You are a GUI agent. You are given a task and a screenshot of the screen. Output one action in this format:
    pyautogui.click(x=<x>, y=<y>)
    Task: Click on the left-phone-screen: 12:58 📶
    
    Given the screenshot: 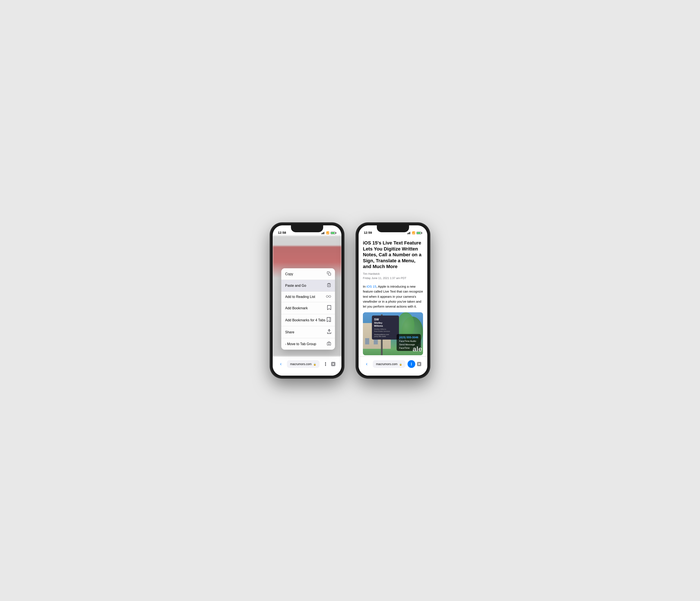 What is the action you would take?
    pyautogui.click(x=307, y=300)
    